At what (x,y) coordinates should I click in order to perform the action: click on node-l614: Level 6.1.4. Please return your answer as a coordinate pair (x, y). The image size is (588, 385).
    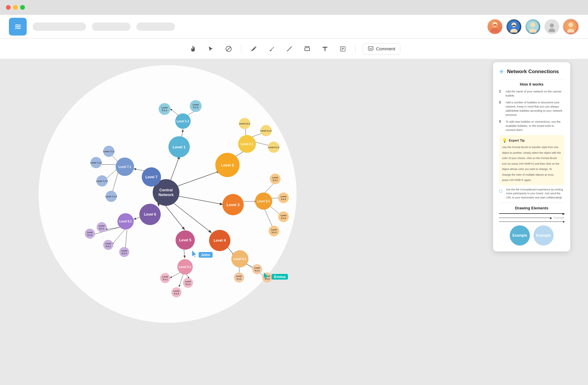
    Looking at the image, I should click on (90, 234).